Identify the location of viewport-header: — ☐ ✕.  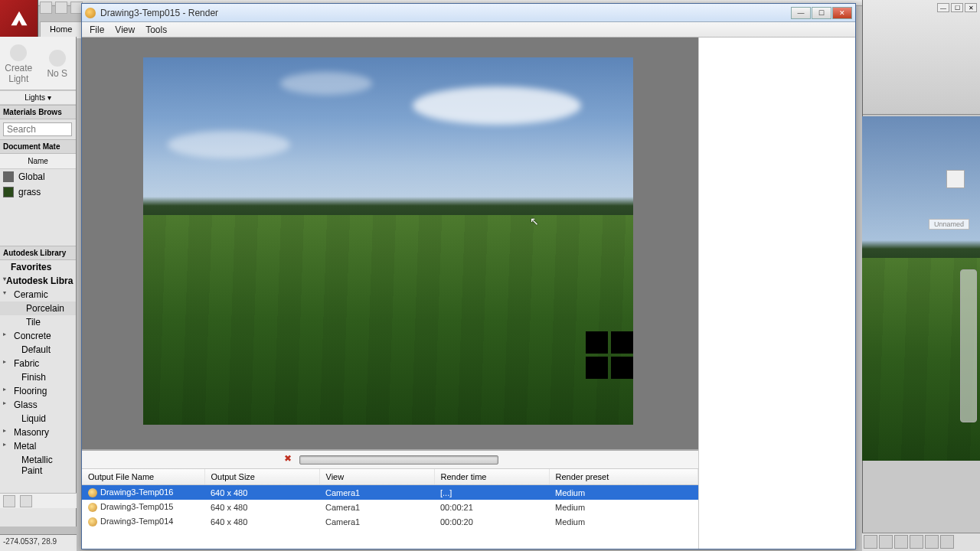
(922, 57).